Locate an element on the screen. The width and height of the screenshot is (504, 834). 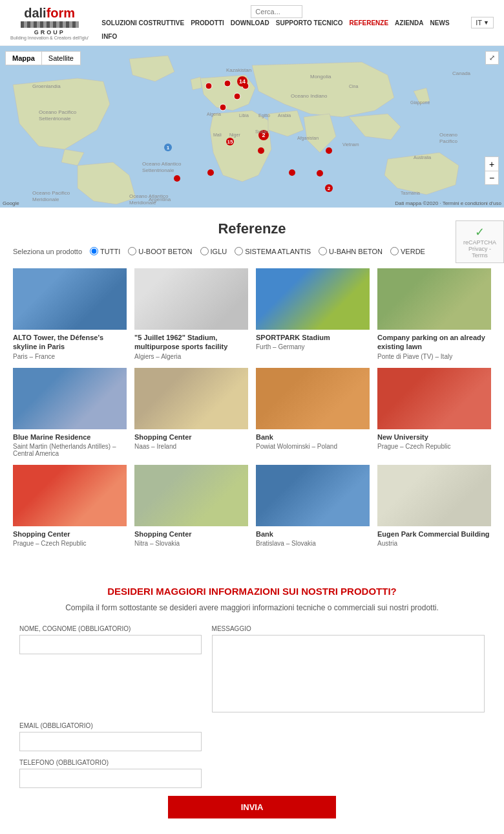
svg-text: Tasmania is located at coordinates (410, 193).